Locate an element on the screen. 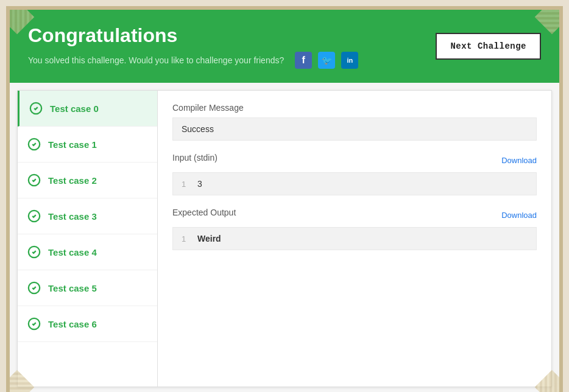 The height and width of the screenshot is (392, 569). test-case-item-1: Test case 1 is located at coordinates (88, 145).